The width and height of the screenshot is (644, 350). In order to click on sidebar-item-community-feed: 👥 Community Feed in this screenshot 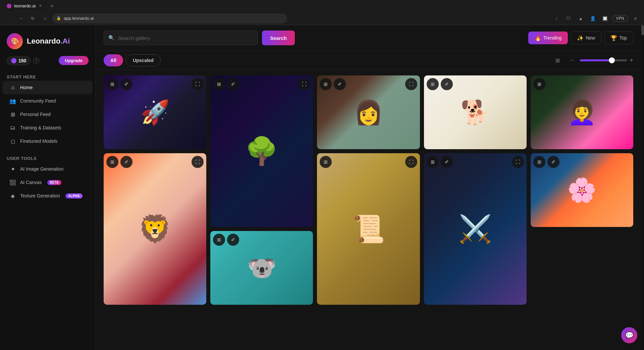, I will do `click(48, 101)`.